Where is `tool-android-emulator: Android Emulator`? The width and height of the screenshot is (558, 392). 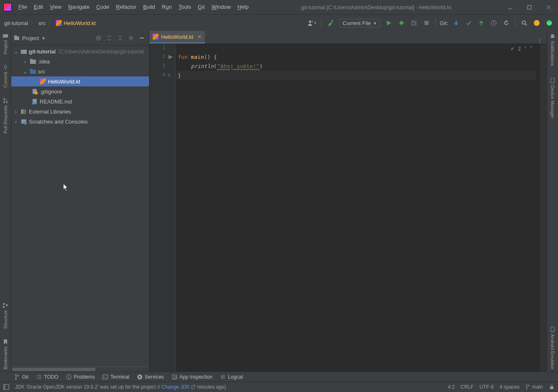 tool-android-emulator: Android Emulator is located at coordinates (553, 348).